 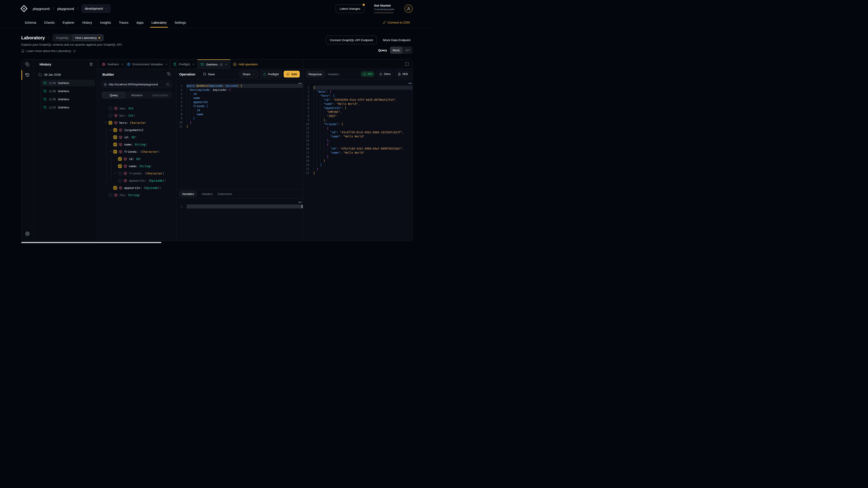 What do you see at coordinates (27, 64) in the screenshot?
I see `collections-icon` at bounding box center [27, 64].